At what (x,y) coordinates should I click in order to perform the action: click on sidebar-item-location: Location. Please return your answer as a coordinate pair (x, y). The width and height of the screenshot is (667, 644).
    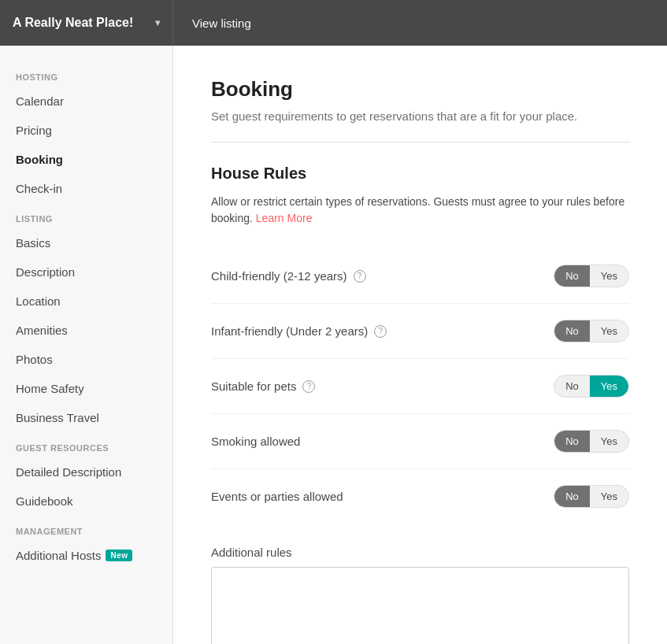
    Looking at the image, I should click on (87, 301).